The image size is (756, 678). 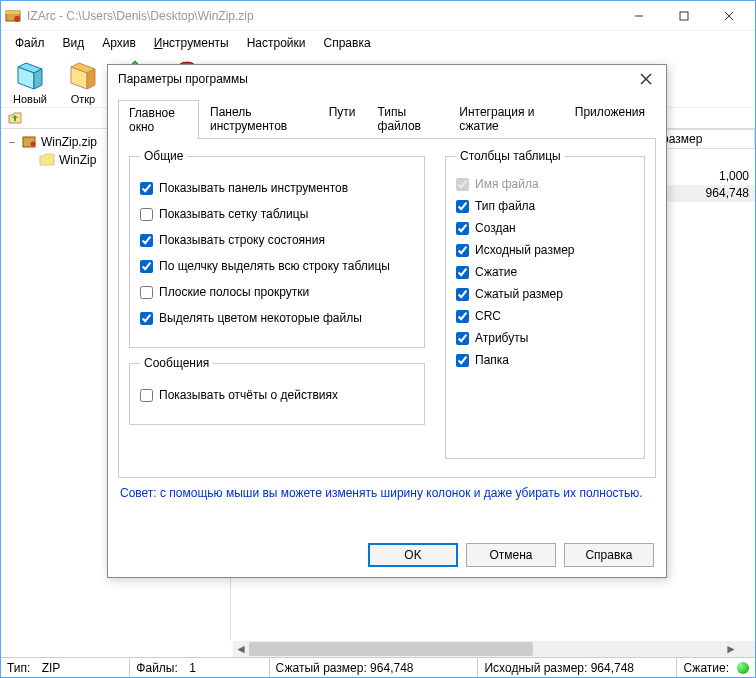 I want to click on open-icon, so click(x=83, y=75).